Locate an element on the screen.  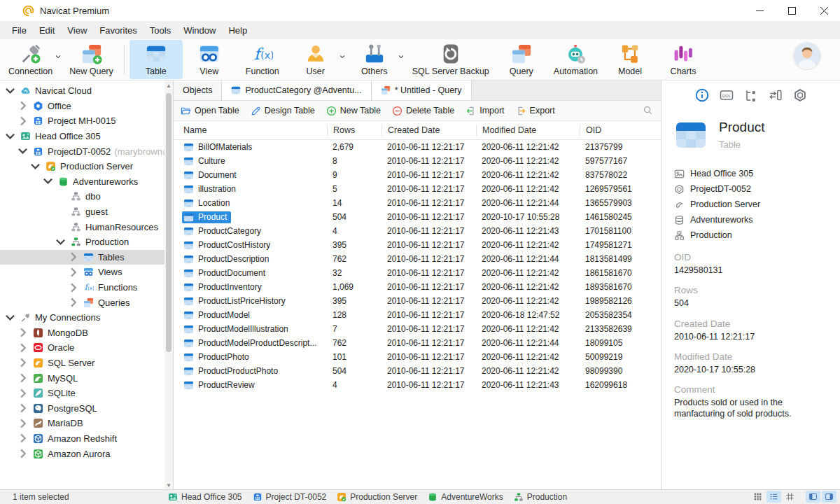
status-path-adventureworks: AdventureWorks is located at coordinates (465, 497).